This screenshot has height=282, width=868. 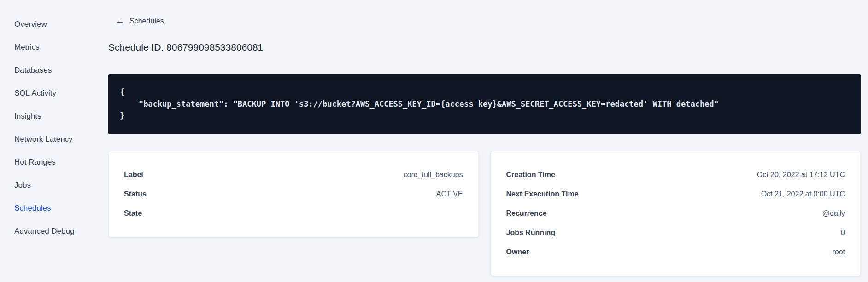 What do you see at coordinates (53, 70) in the screenshot?
I see `sidebar-item-databases: Databases` at bounding box center [53, 70].